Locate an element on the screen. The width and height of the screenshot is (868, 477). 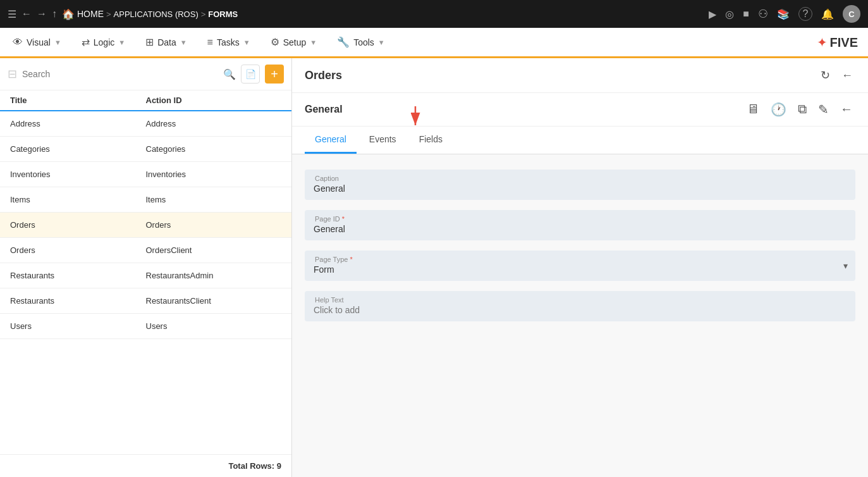
logic-icon: ⇄ is located at coordinates (86, 42).